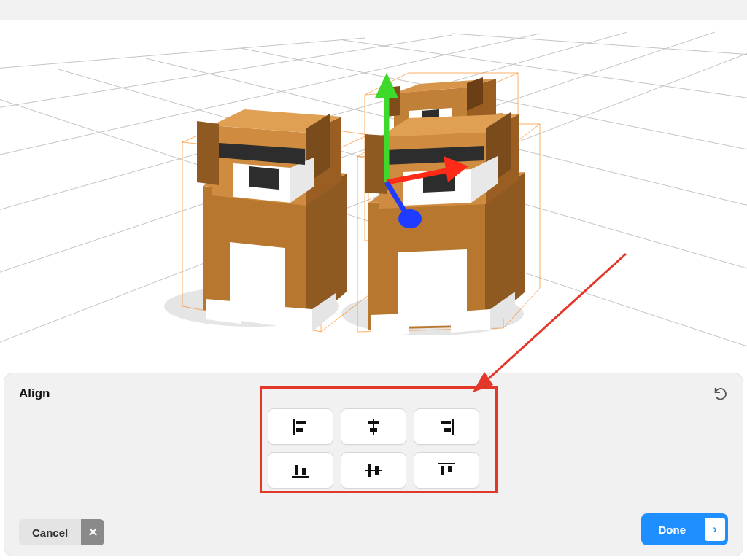 The width and height of the screenshot is (747, 560). I want to click on align-h-center-button, so click(374, 427).